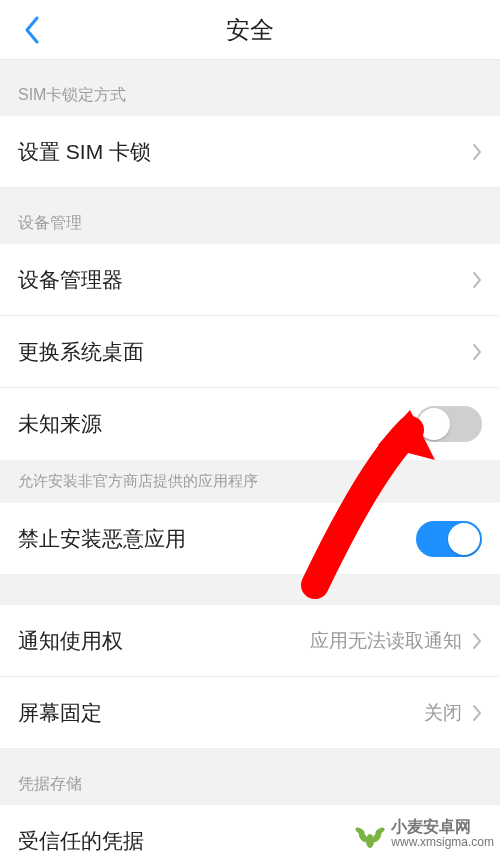 The image size is (500, 855). Describe the element at coordinates (250, 713) in the screenshot. I see `row-screen-pinning: 屏幕固定 关闭` at that location.